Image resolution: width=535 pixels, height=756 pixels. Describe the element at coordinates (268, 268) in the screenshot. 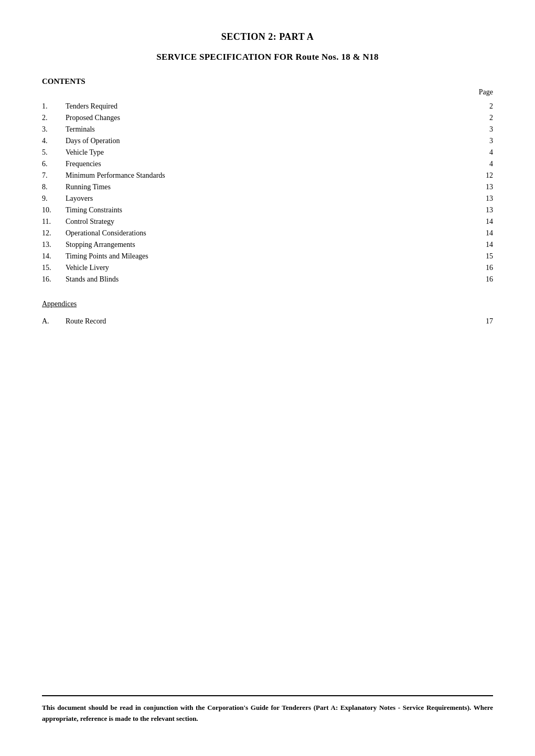

I see `table-row: 15.Vehicle Livery16` at that location.